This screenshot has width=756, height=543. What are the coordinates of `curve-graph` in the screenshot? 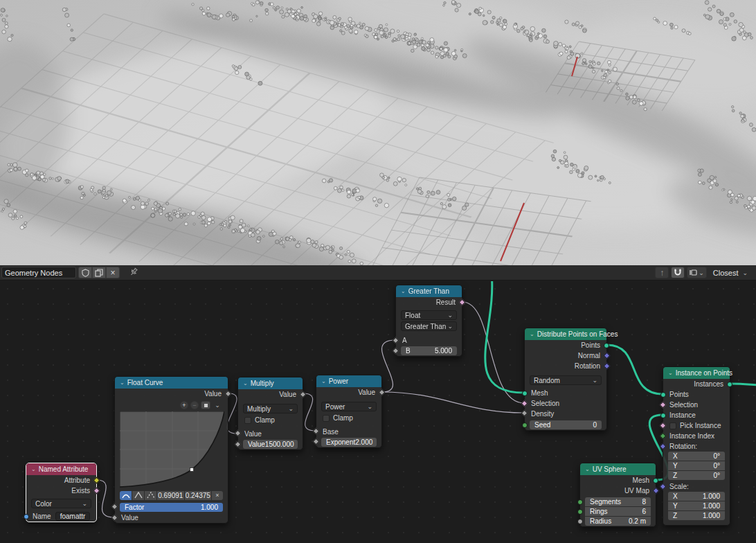 It's located at (172, 449).